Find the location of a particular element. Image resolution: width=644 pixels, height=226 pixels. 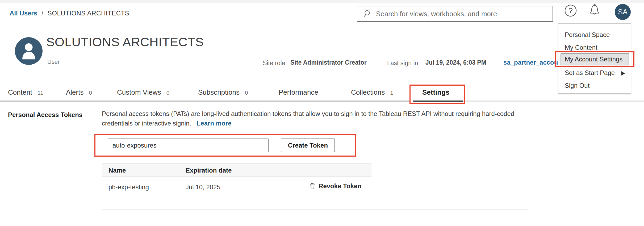

active-tab-indicator is located at coordinates (438, 101).